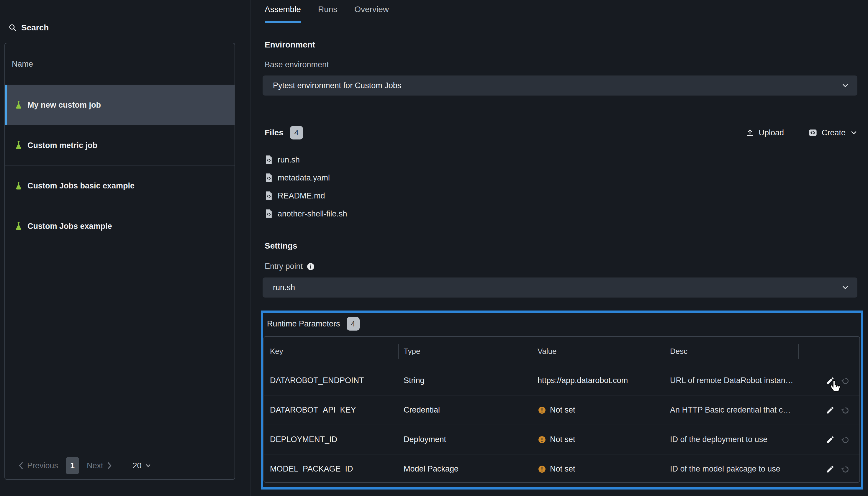  Describe the element at coordinates (120, 349) in the screenshot. I see `list-empty-space` at that location.